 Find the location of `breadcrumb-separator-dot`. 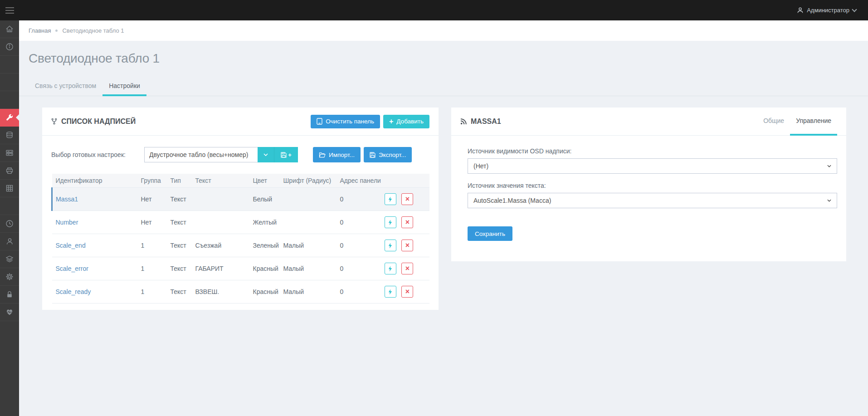

breadcrumb-separator-dot is located at coordinates (56, 31).